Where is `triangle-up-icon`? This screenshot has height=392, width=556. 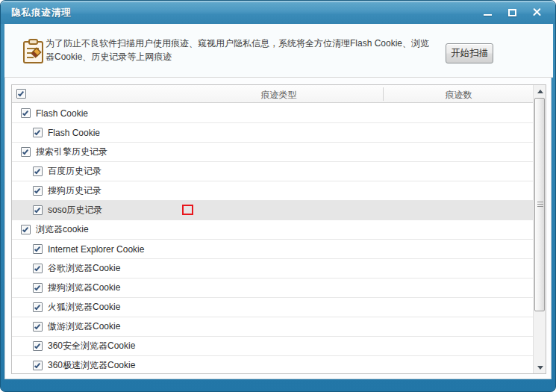 triangle-up-icon is located at coordinates (540, 91).